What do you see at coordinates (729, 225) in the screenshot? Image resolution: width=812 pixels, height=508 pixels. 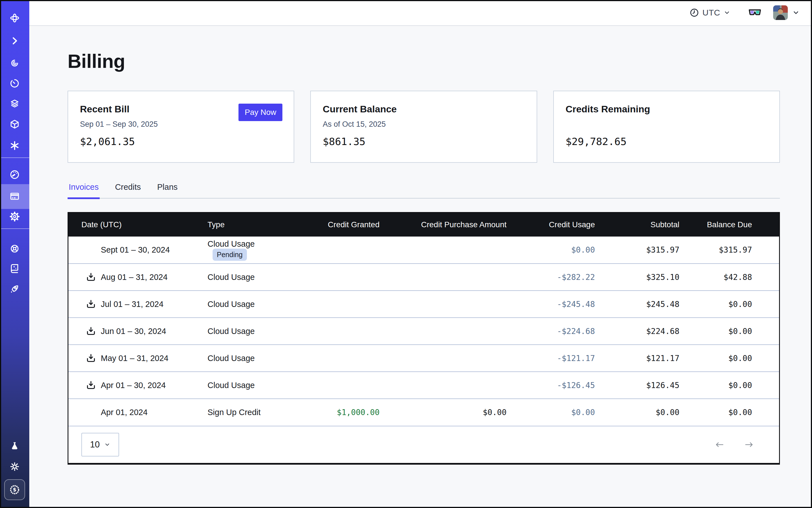 I see `col-balance-due: Balance Due` at bounding box center [729, 225].